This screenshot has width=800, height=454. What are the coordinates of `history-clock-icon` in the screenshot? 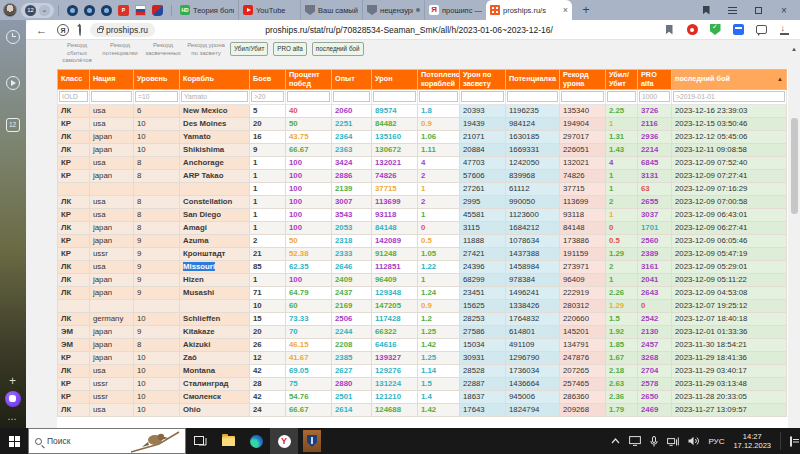 It's located at (12, 36).